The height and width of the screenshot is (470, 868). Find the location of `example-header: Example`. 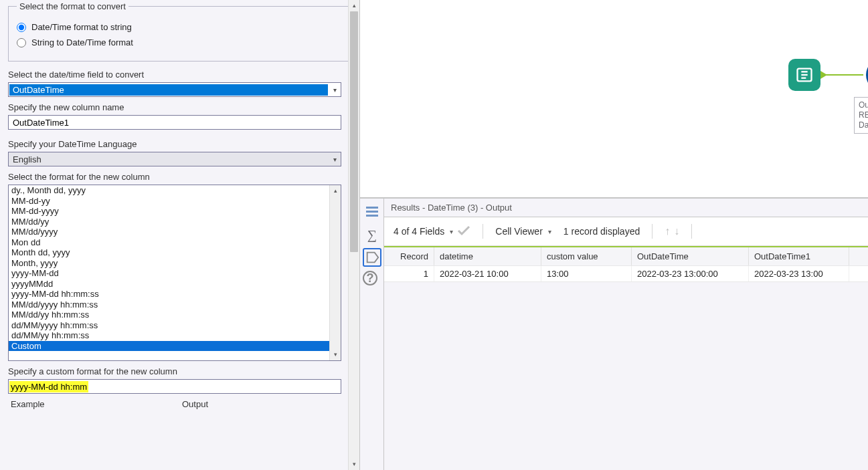

example-header: Example is located at coordinates (96, 404).